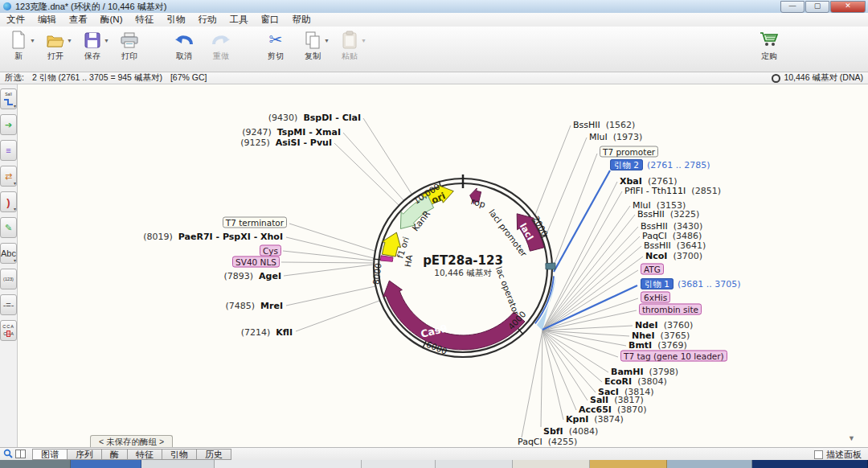 The height and width of the screenshot is (468, 868). What do you see at coordinates (301, 19) in the screenshot?
I see `menu-item: 帮助` at bounding box center [301, 19].